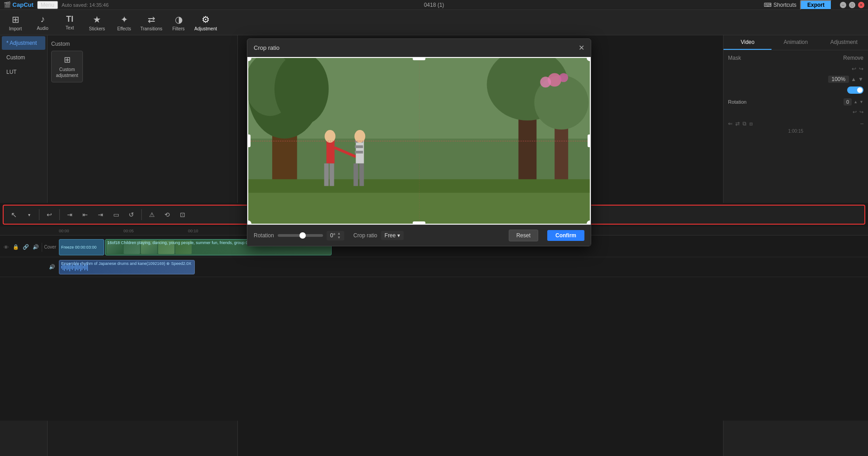 This screenshot has width=868, height=456. Describe the element at coordinates (796, 43) in the screenshot. I see `tab-animation: Animation` at that location.